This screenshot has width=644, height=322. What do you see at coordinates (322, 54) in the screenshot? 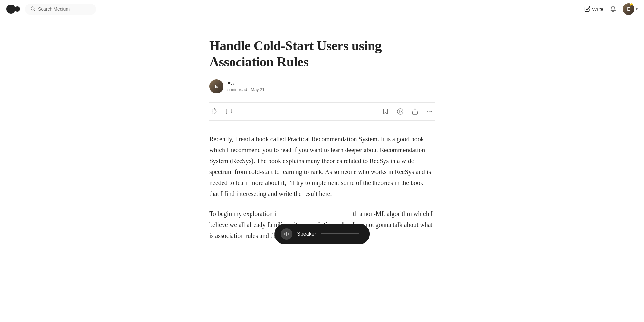
I see `article-title: Handle Cold-Start Users using Associatio…` at bounding box center [322, 54].